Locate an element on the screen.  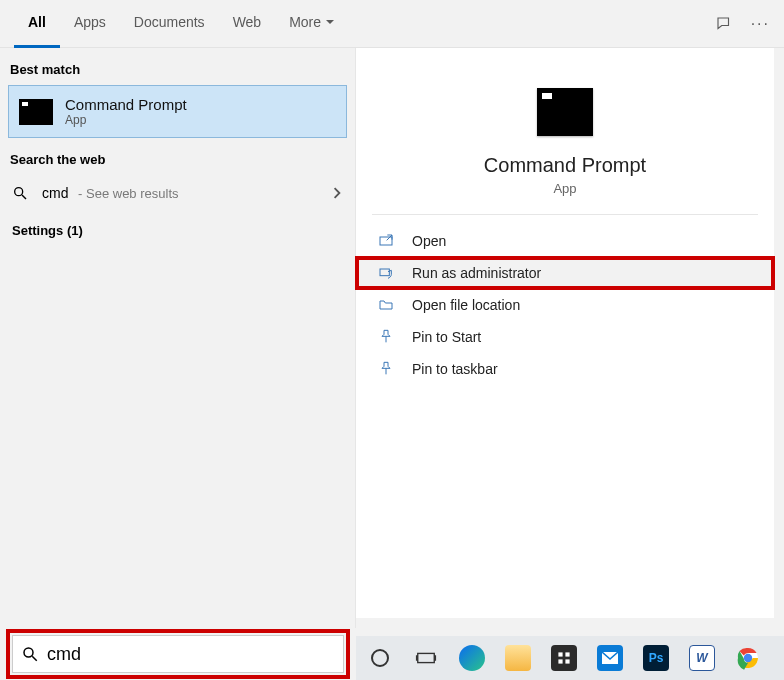
taskbar-store is located at coordinates (564, 658).